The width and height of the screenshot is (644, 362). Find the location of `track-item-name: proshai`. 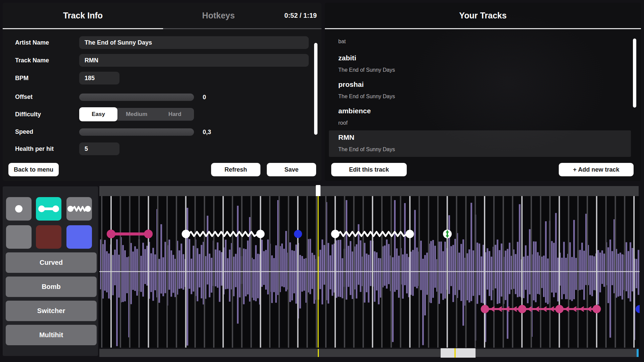

track-item-name: proshai is located at coordinates (485, 84).